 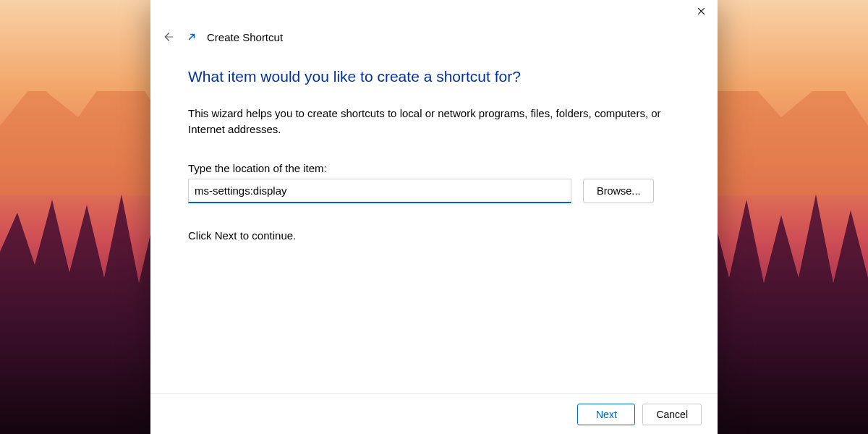 What do you see at coordinates (672, 414) in the screenshot?
I see `cancel-button: Cancel` at bounding box center [672, 414].